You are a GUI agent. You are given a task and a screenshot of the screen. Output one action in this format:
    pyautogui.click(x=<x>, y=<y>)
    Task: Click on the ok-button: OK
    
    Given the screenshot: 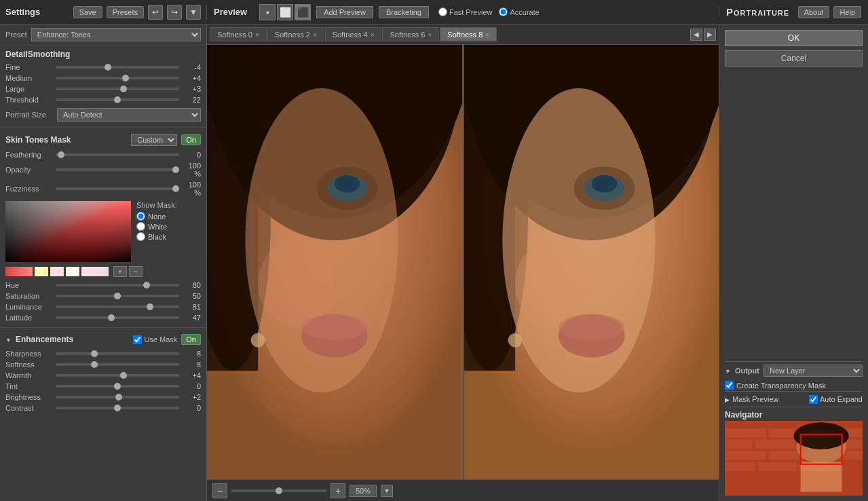 What is the action you would take?
    pyautogui.click(x=794, y=38)
    